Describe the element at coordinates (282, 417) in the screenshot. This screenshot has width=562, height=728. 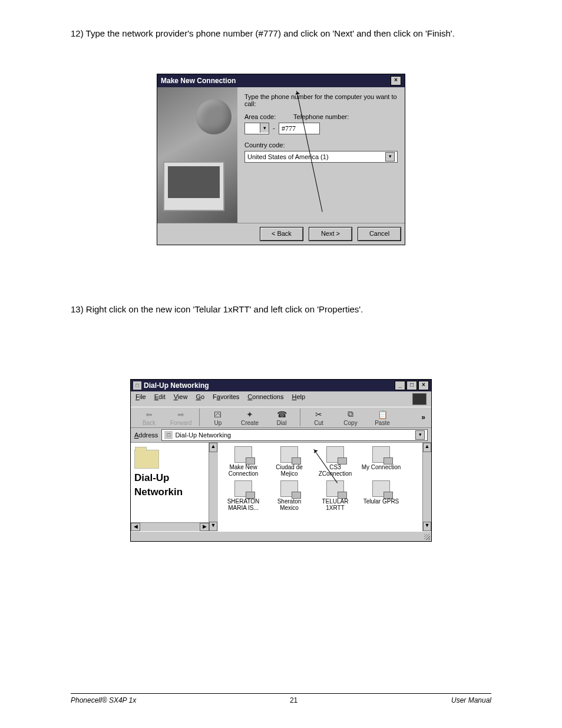
I see `dial-button: ☎Dial` at that location.